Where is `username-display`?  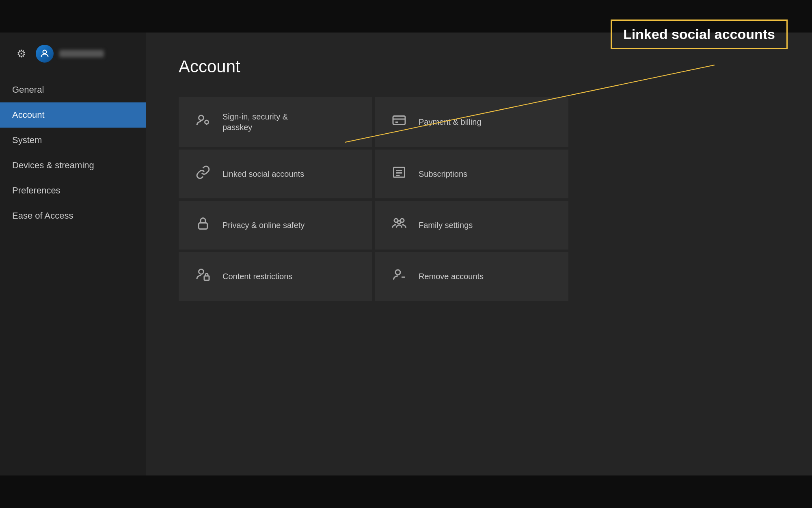 username-display is located at coordinates (82, 54).